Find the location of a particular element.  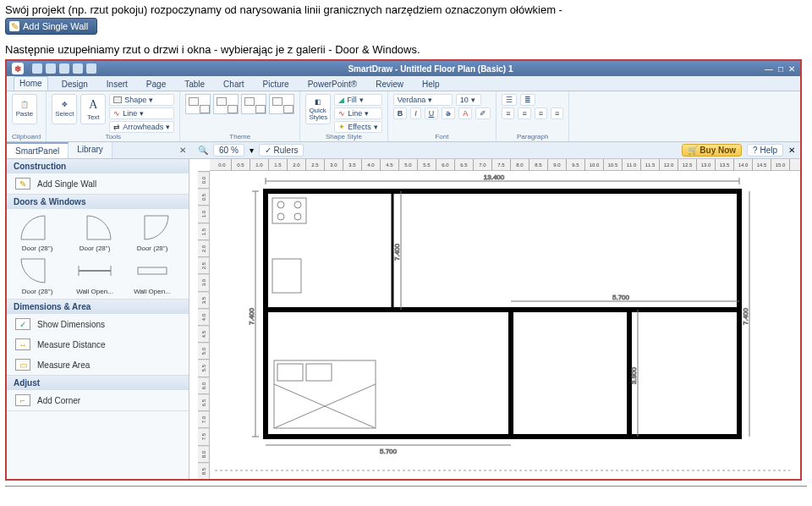

arrowheads-dropdown: ⇄Arrowheads▾ is located at coordinates (142, 127).